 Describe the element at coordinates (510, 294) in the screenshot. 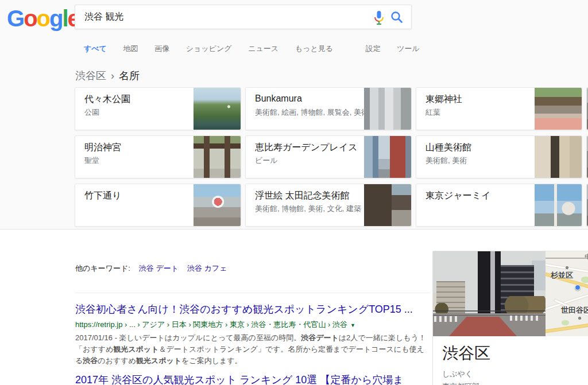

I see `knowledge-panel-media: 中央本 杉並区 世田谷区 M` at that location.